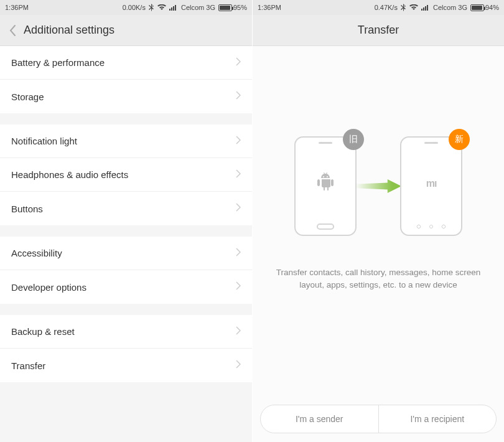 This screenshot has width=504, height=442. Describe the element at coordinates (126, 63) in the screenshot. I see `row-battery-performance: Battery & performance` at that location.